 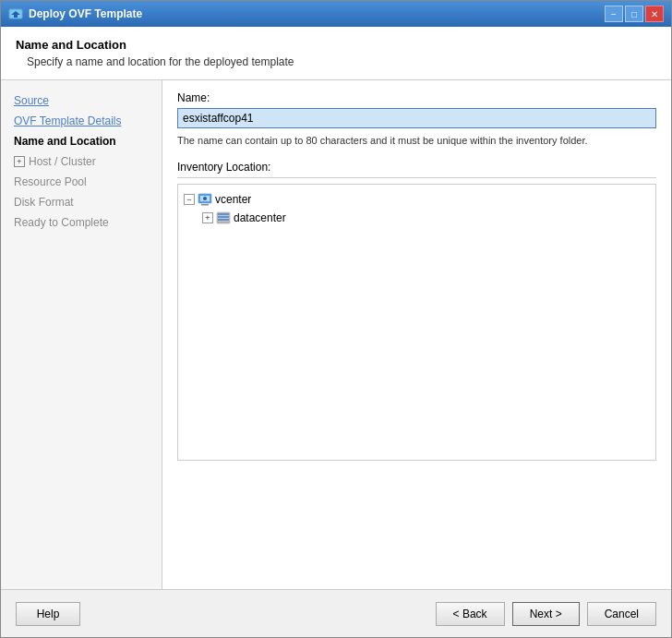 What do you see at coordinates (614, 14) in the screenshot?
I see `minimize-button: −` at bounding box center [614, 14].